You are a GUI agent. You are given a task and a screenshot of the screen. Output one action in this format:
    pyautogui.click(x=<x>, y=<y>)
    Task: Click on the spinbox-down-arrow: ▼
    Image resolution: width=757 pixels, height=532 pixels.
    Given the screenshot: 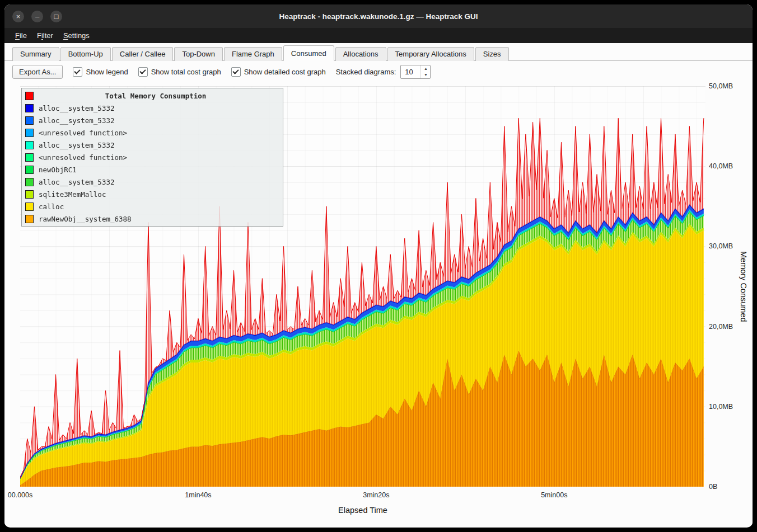 What is the action you would take?
    pyautogui.click(x=426, y=75)
    